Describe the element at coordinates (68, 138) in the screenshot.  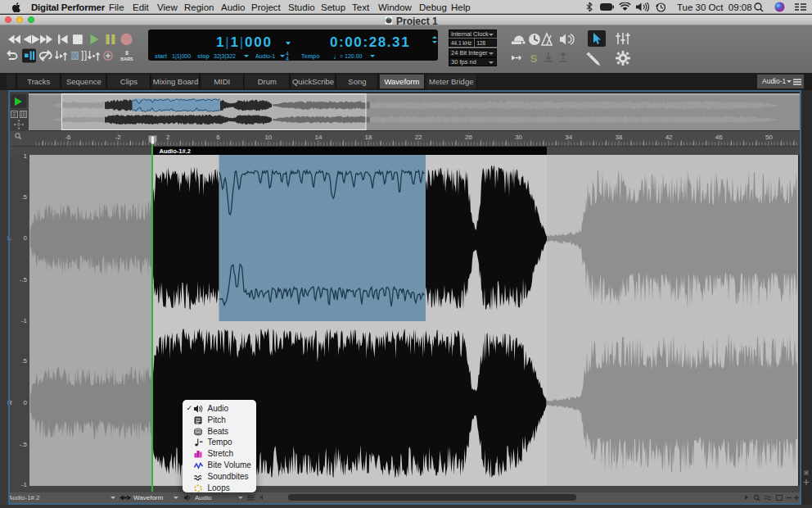
I see `svg-text: -6` at that location.